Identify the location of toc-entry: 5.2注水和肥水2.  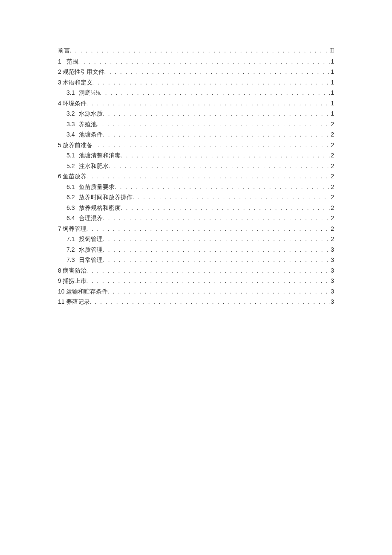
(196, 166).